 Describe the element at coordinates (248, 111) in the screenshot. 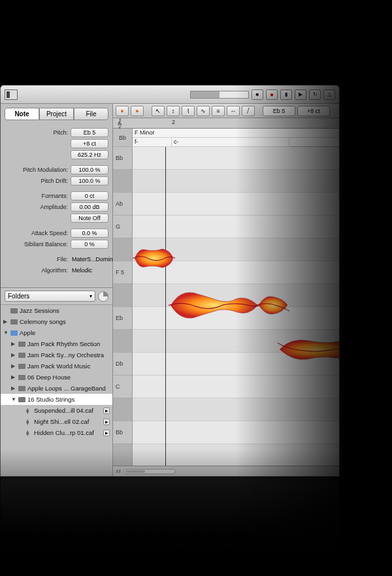

I see `split-tool: ⧸` at that location.